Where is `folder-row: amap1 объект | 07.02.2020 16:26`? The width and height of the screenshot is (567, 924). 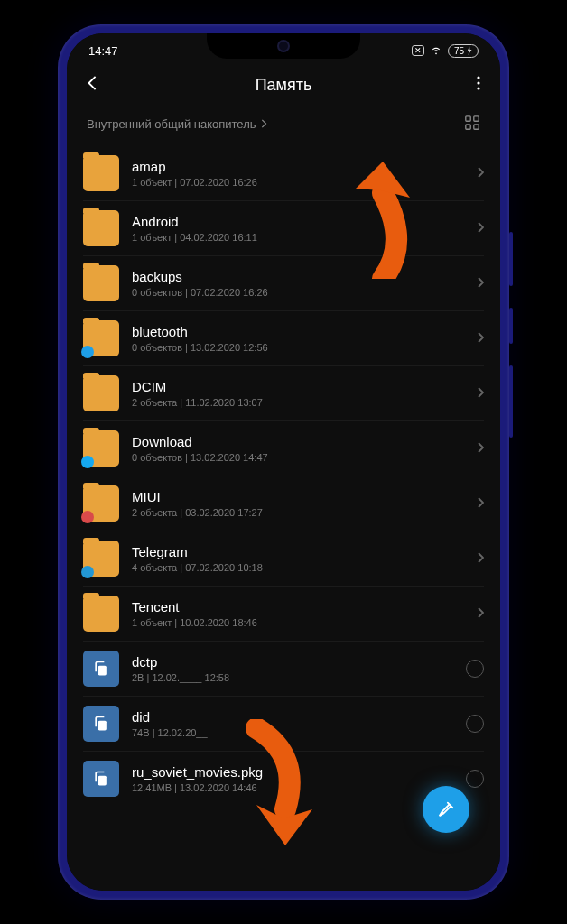
folder-row: amap1 объект | 07.02.2020 16:26 is located at coordinates (284, 173).